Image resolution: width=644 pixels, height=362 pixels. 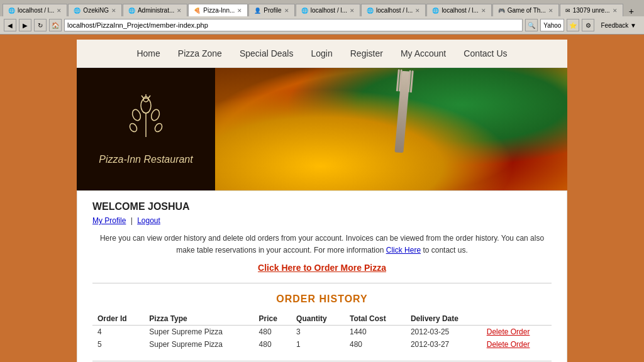 I want to click on tab-7: 🌐localhost / l...✕, so click(x=394, y=10).